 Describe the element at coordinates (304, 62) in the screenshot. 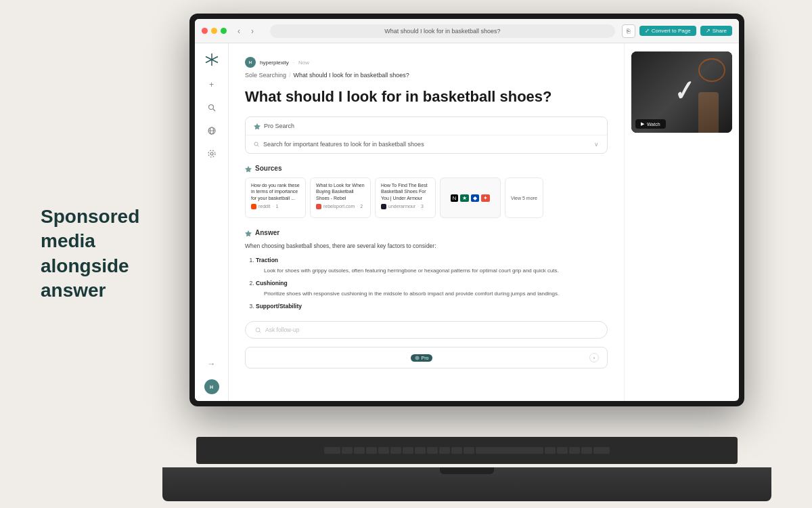

I see `post-time: Now` at that location.